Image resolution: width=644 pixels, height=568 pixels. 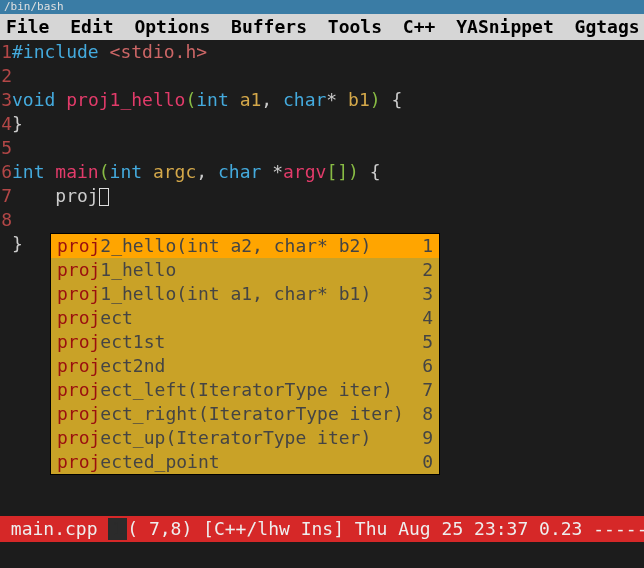 What do you see at coordinates (245, 270) in the screenshot?
I see `completion-item: proj1_hello2` at bounding box center [245, 270].